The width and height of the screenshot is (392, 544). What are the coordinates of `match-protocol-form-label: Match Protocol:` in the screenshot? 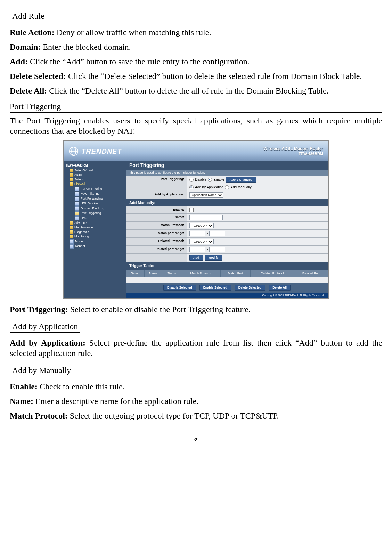 It's located at (156, 226).